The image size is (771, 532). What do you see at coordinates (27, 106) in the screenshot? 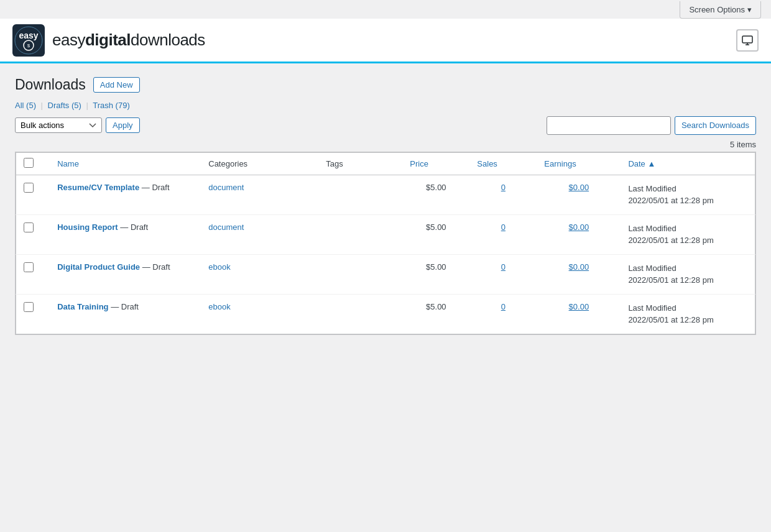
I see `filter-all-link: All (5)` at bounding box center [27, 106].